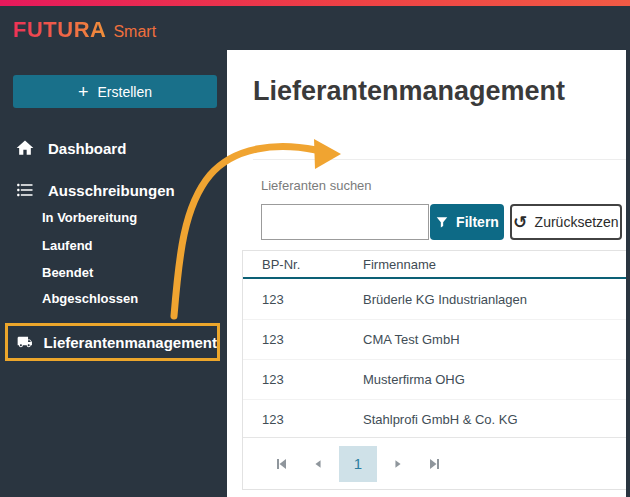 The height and width of the screenshot is (497, 630). Describe the element at coordinates (112, 190) in the screenshot. I see `sidebar-item-label: Ausschreibungen` at that location.